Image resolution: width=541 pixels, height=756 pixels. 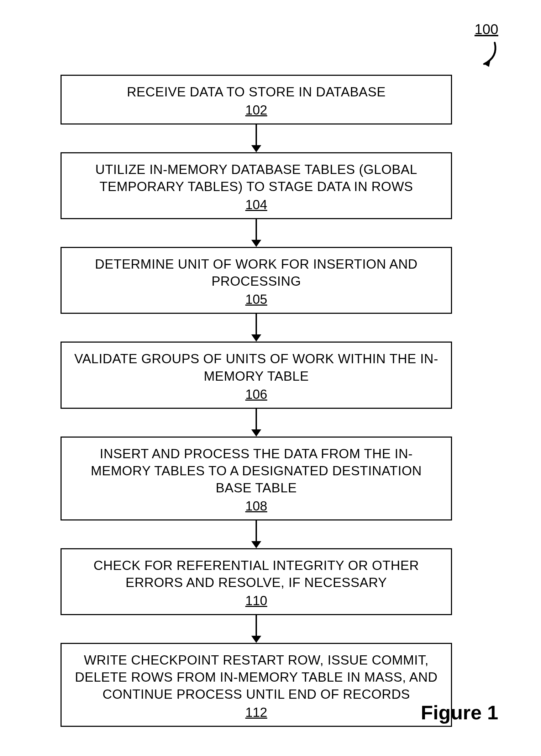 What do you see at coordinates (256, 186) in the screenshot?
I see `flow-step-104: UTILIZE IN-MEMORY DATABASE TABLES (GLOBA…` at bounding box center [256, 186].